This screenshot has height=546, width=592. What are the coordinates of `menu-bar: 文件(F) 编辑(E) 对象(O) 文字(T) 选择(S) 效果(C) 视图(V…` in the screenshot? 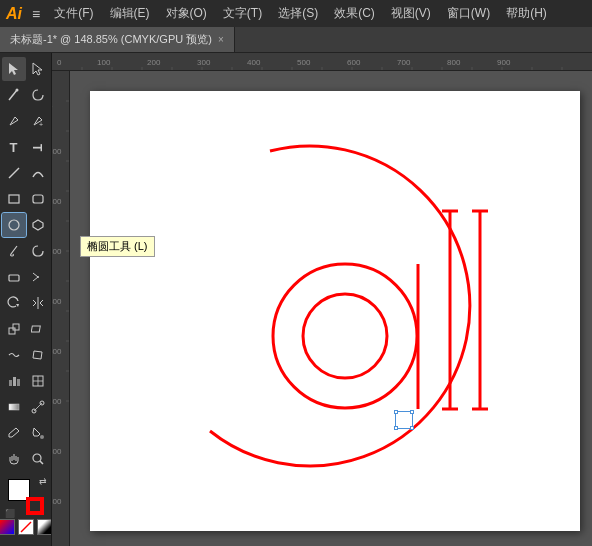 It's located at (300, 14).